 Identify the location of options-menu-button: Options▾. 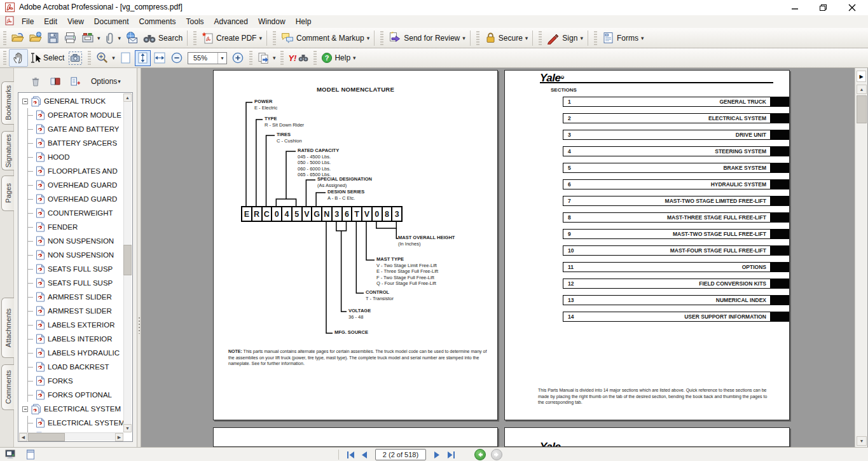
(106, 81).